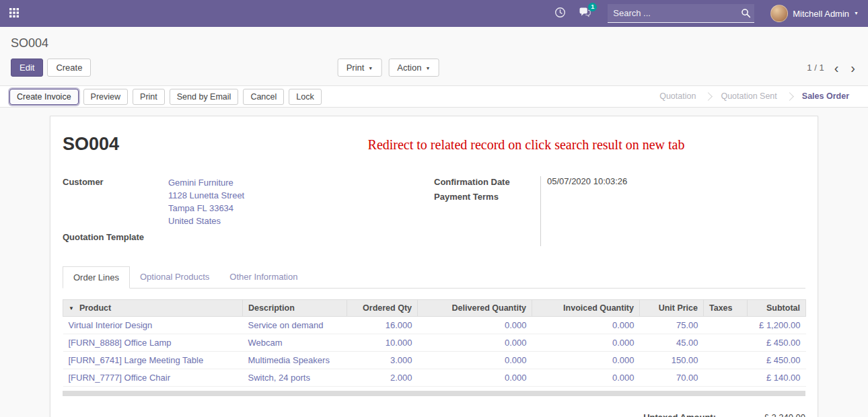  Describe the element at coordinates (382, 326) in the screenshot. I see `cell-ordered-qty: 16.000` at that location.